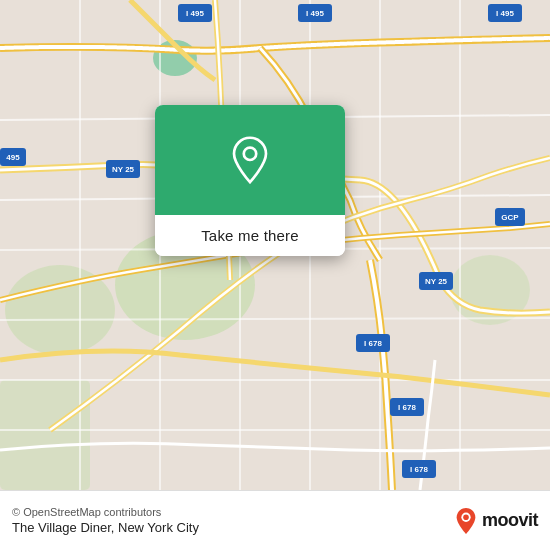 The width and height of the screenshot is (550, 550). What do you see at coordinates (250, 236) in the screenshot?
I see `take-me-there-button: Take me there` at bounding box center [250, 236].